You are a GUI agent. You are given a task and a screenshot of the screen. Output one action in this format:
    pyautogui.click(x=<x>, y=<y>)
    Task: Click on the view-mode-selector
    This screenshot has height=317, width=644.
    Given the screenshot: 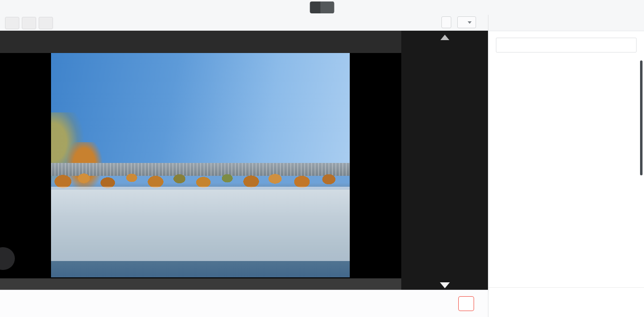 What is the action you would take?
    pyautogui.click(x=467, y=22)
    